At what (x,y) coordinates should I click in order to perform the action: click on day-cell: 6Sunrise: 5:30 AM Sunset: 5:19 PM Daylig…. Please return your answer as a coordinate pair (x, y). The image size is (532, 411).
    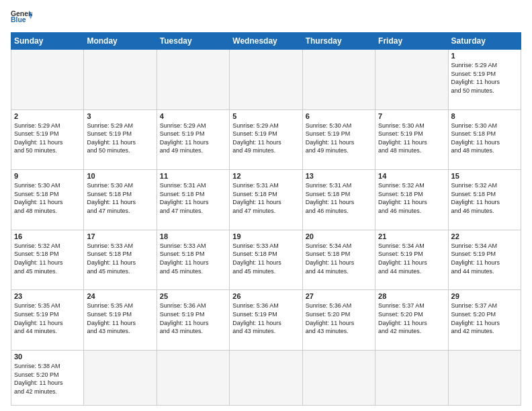
    Looking at the image, I should click on (339, 140).